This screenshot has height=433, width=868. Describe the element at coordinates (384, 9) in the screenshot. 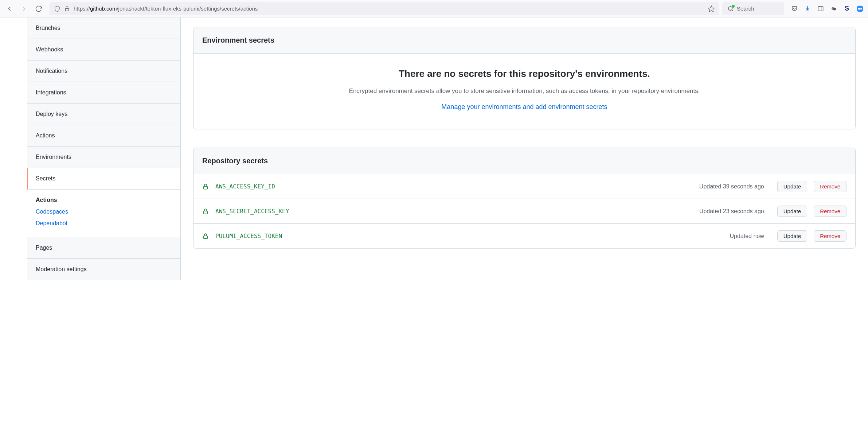

I see `url-bar: https://github.com/jonashackt/tekton-flu…` at that location.